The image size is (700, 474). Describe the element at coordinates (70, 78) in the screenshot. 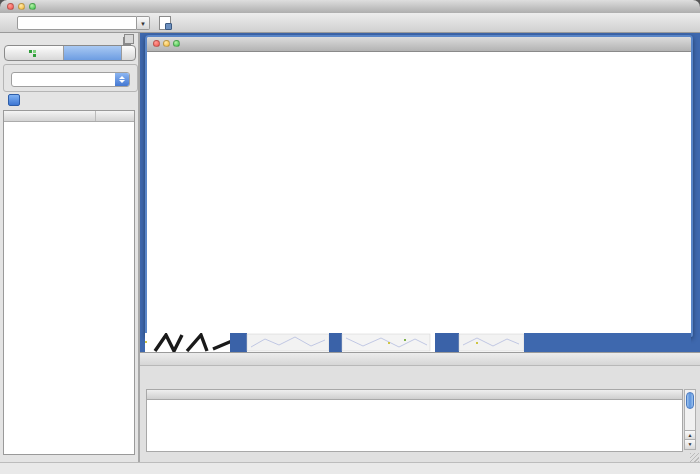

I see `node-color-selection-group` at that location.